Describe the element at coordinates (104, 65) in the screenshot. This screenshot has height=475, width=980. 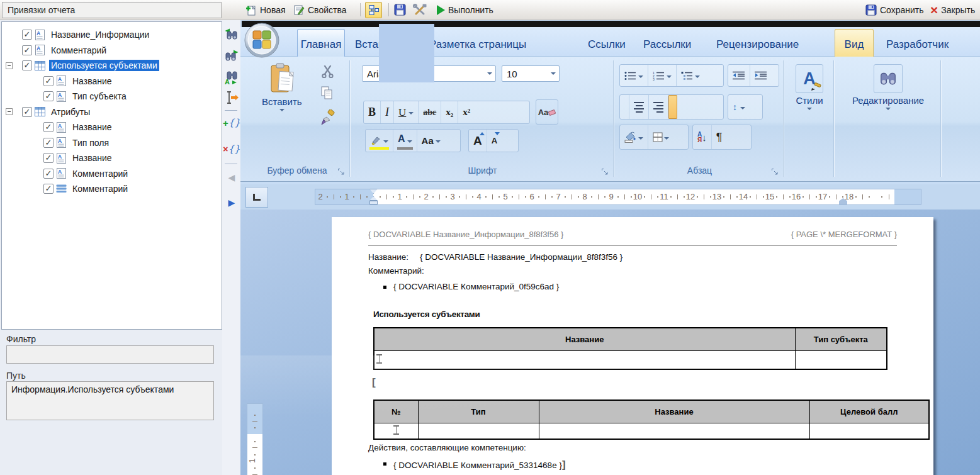
I see `tree-item-label: Используется субъектами` at that location.